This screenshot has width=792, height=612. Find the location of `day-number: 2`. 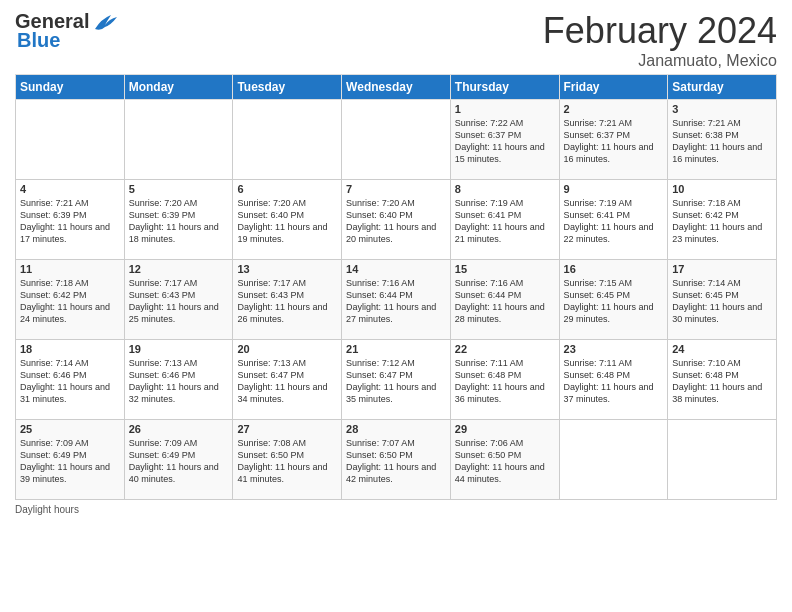

day-number: 2 is located at coordinates (614, 109).